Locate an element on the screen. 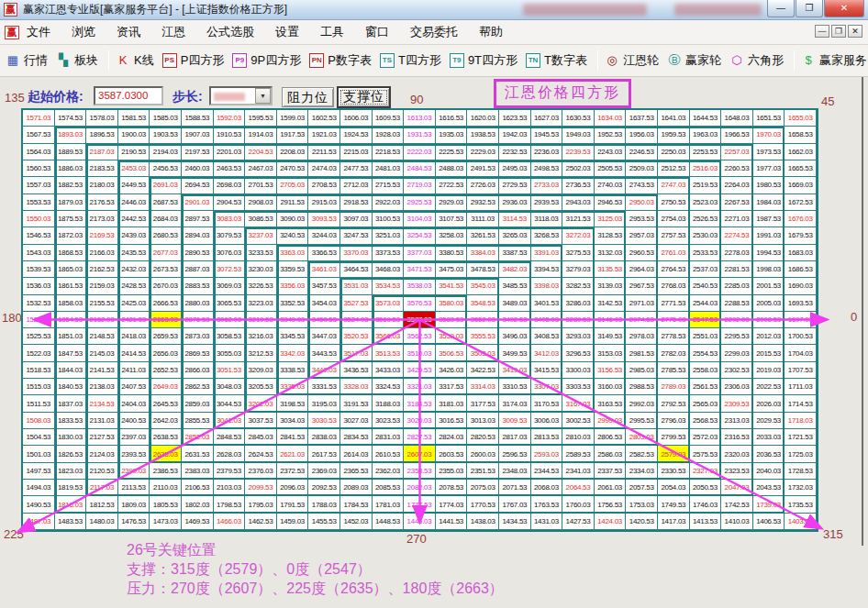 This screenshot has width=868, height=608. menu-item-设置: 设置 is located at coordinates (287, 32).